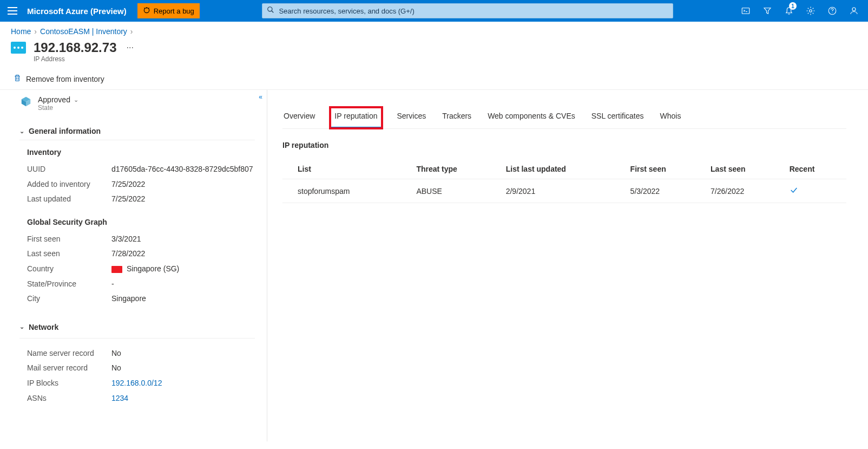  What do you see at coordinates (468, 11) in the screenshot?
I see `global-search` at bounding box center [468, 11].